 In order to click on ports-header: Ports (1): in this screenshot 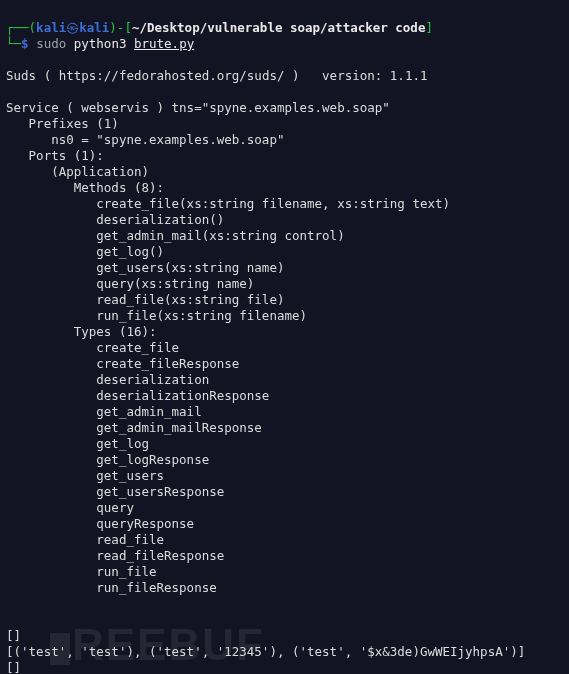, I will do `click(55, 156)`.